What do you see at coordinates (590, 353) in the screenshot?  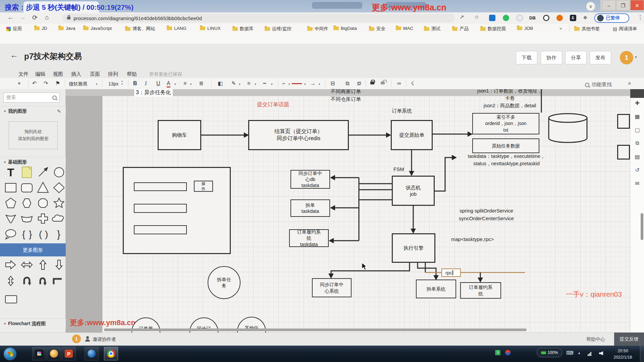 I see `network-icon` at bounding box center [590, 353].